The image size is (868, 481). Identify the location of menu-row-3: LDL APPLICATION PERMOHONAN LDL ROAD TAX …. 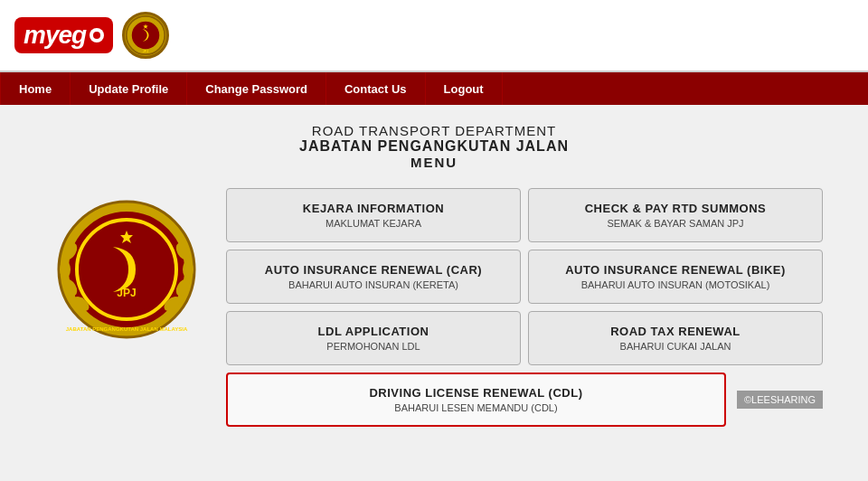
(524, 338).